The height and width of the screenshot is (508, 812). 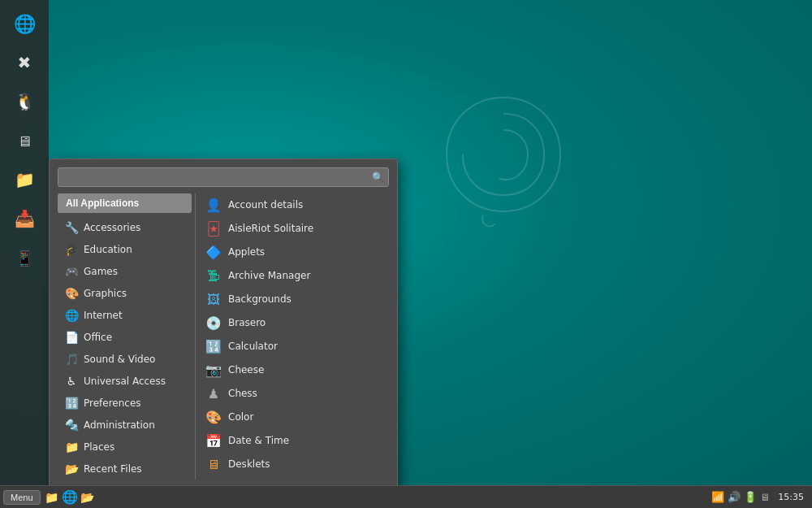 What do you see at coordinates (24, 24) in the screenshot?
I see `sidebar-browser-icon: 🌐` at bounding box center [24, 24].